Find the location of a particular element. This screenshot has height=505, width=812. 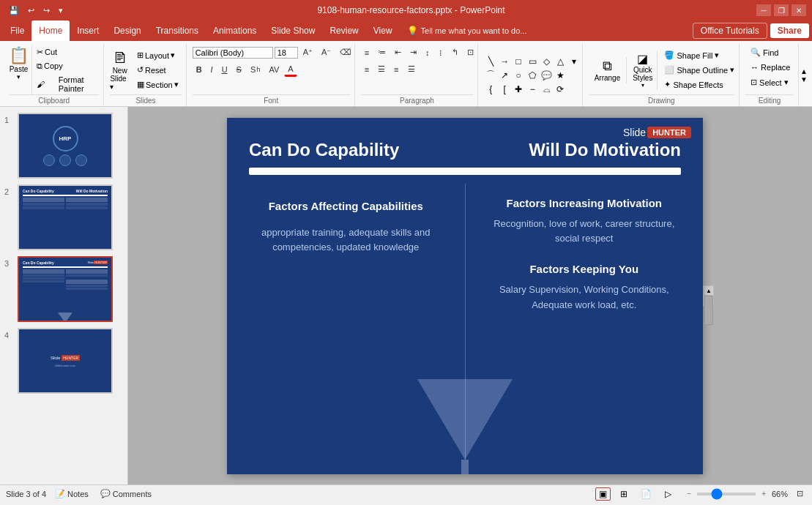

customize-button: ▾ is located at coordinates (61, 10).